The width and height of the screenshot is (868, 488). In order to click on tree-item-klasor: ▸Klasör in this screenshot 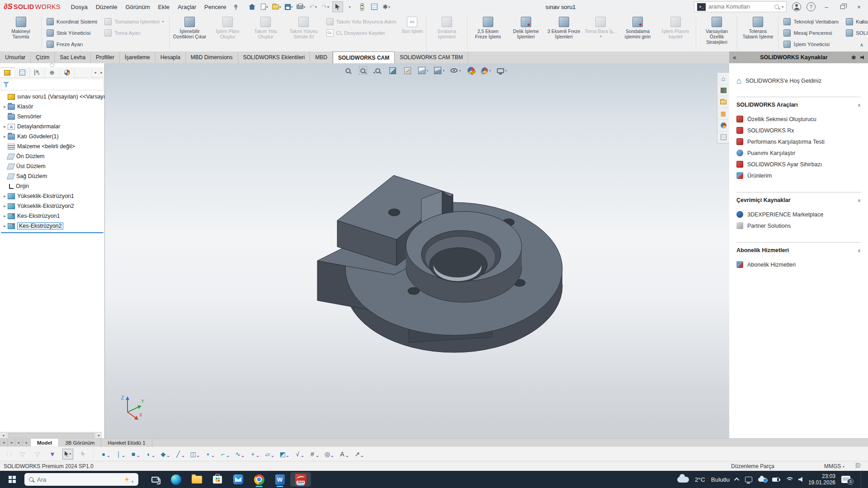, I will do `click(52, 107)`.